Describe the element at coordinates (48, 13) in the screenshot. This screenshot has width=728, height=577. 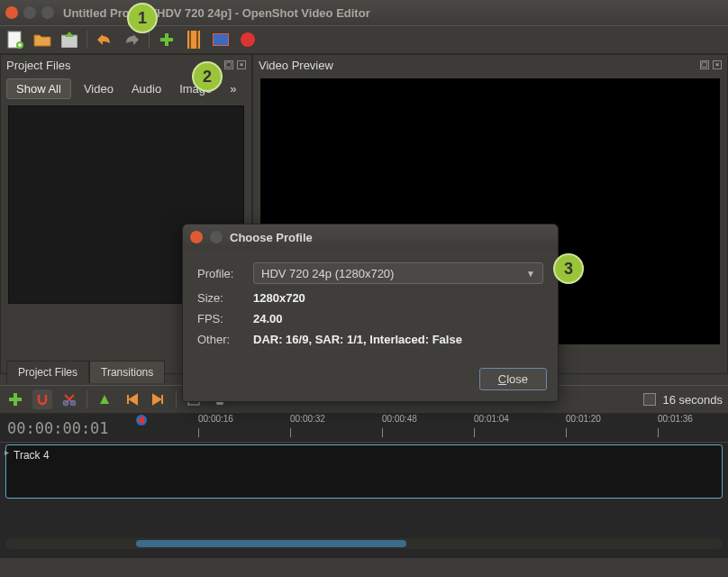
I see `window-maximize-icon` at that location.